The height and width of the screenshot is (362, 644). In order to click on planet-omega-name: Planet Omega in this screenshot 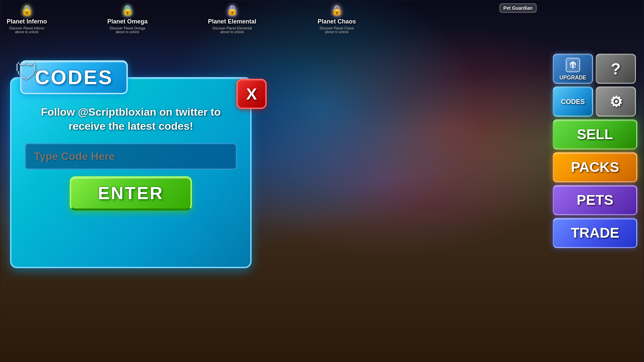, I will do `click(127, 21)`.